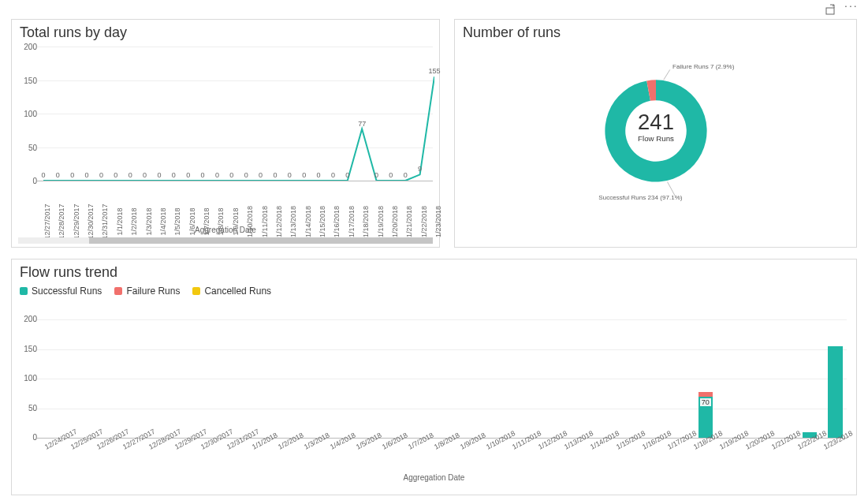  What do you see at coordinates (419, 169) in the screenshot?
I see `data-label: 9` at bounding box center [419, 169].